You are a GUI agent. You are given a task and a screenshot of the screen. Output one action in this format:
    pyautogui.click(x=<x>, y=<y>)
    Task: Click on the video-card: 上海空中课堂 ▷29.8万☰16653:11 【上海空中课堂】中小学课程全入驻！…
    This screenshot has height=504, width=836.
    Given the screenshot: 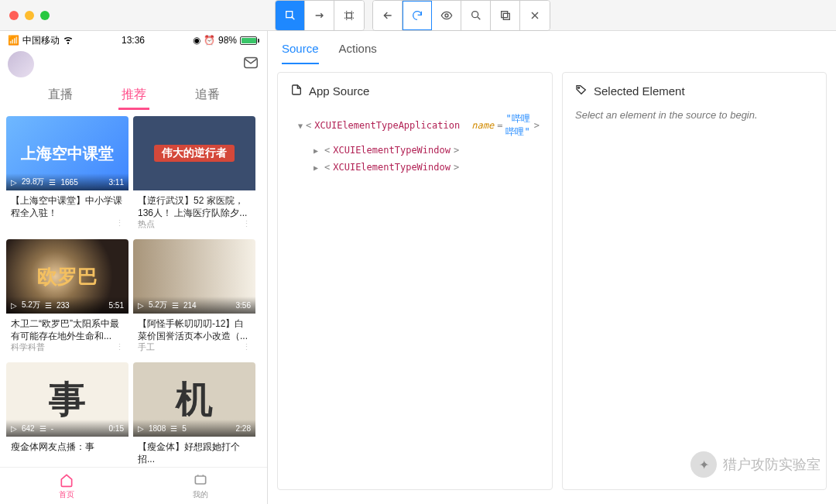 What is the action you would take?
    pyautogui.click(x=67, y=175)
    